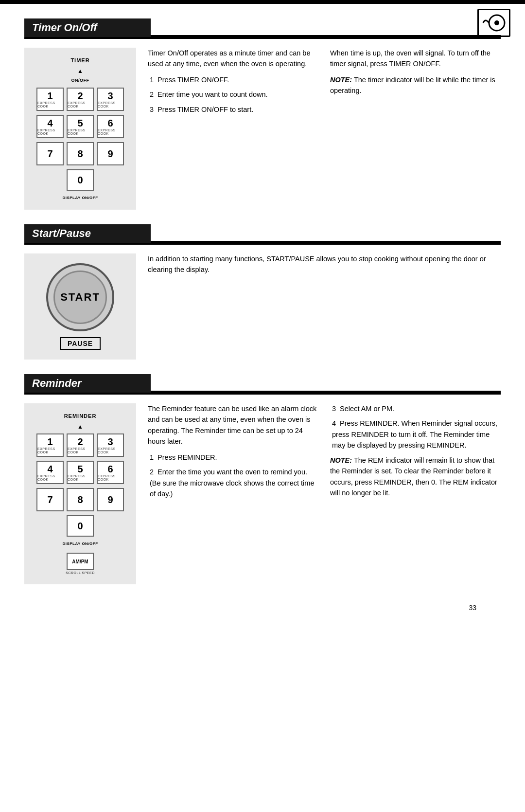 The height and width of the screenshot is (812, 525). What do you see at coordinates (233, 80) in the screenshot?
I see `timer-step1: 1 Press TIMER ON/OFF.` at bounding box center [233, 80].